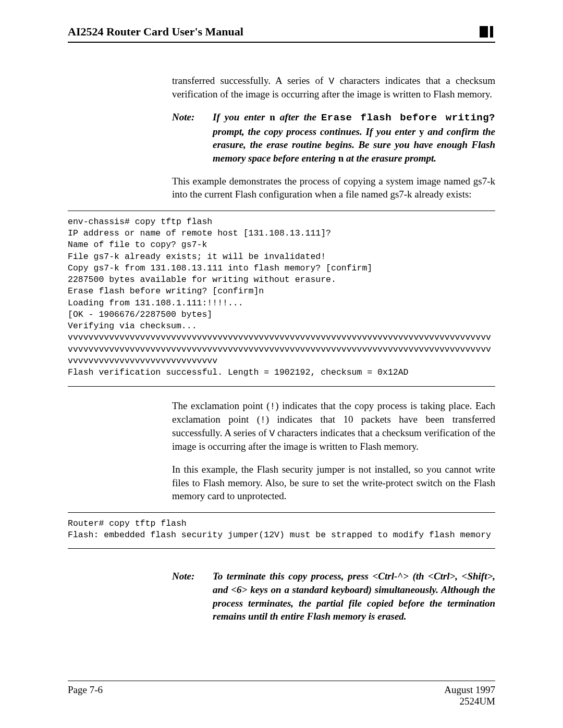 The image size is (563, 728). I want to click on footer-docnum: 2524UM, so click(470, 701).